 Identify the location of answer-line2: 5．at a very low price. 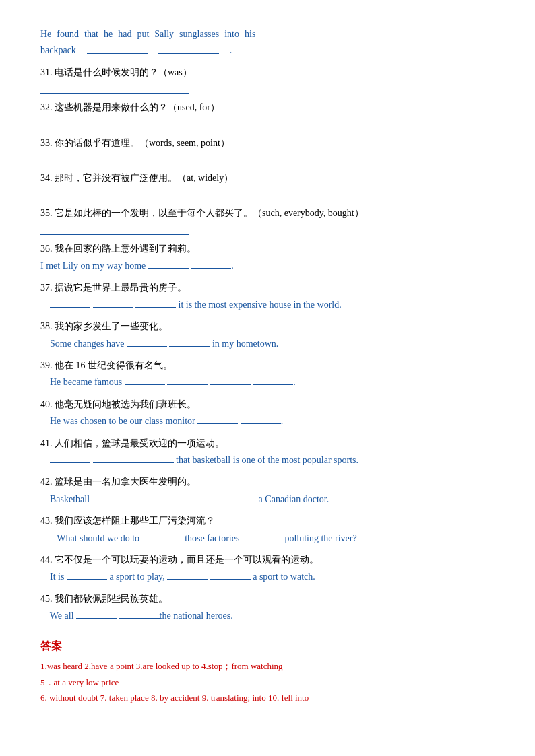
(268, 683).